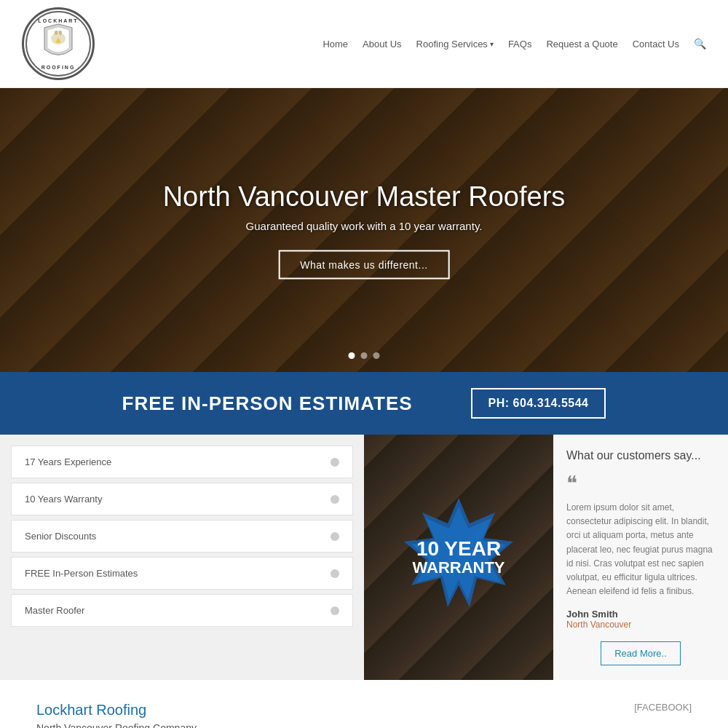 The height and width of the screenshot is (728, 728). Describe the element at coordinates (641, 483) in the screenshot. I see `quote-icon: ❝` at that location.